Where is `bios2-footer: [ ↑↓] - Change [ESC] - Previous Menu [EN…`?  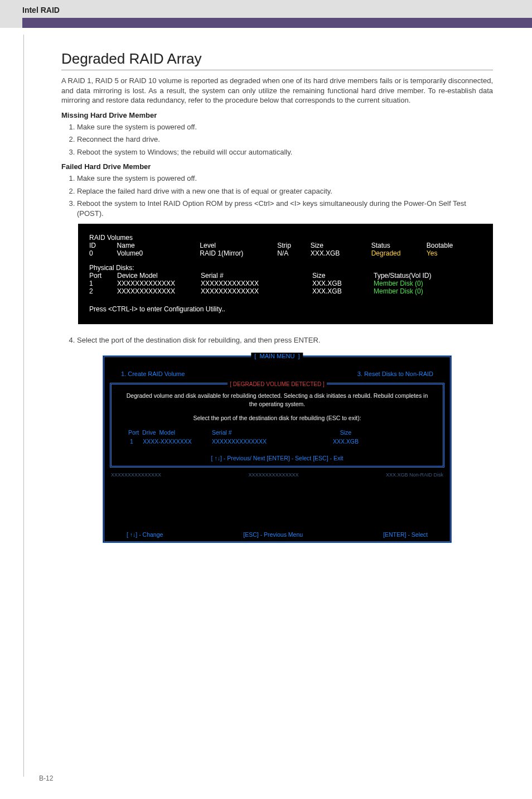 bios2-footer: [ ↑↓] - Change [ESC] - Previous Menu [EN… is located at coordinates (277, 535).